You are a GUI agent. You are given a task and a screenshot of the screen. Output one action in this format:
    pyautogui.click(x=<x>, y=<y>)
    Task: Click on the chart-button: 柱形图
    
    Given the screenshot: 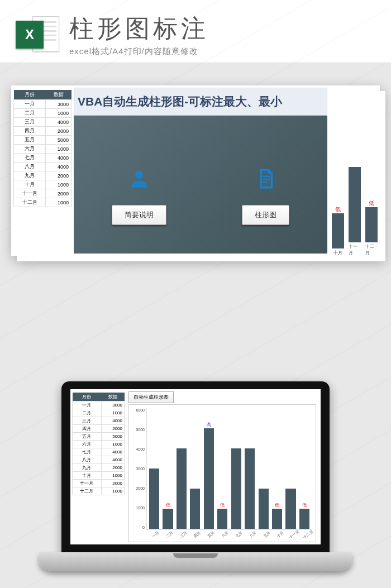 What is the action you would take?
    pyautogui.click(x=266, y=215)
    